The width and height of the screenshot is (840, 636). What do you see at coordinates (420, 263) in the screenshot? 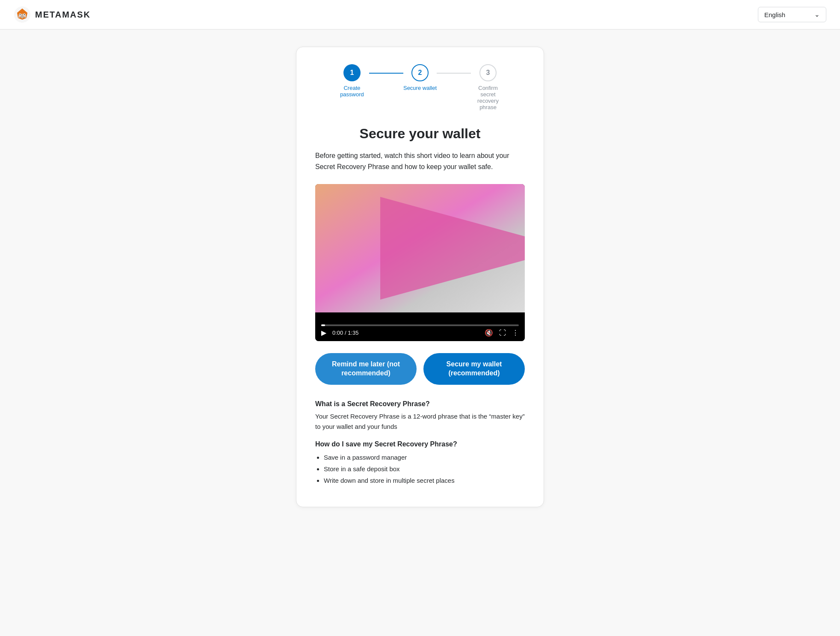
I see `video-player: ▶ 0:00 / 1:35 🔇 ⛶ ⋮` at bounding box center [420, 263].